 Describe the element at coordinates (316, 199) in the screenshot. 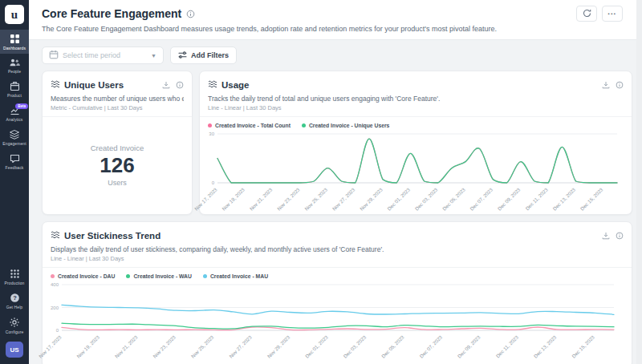

I see `svg-text: Nov 25, 2023` at that location.